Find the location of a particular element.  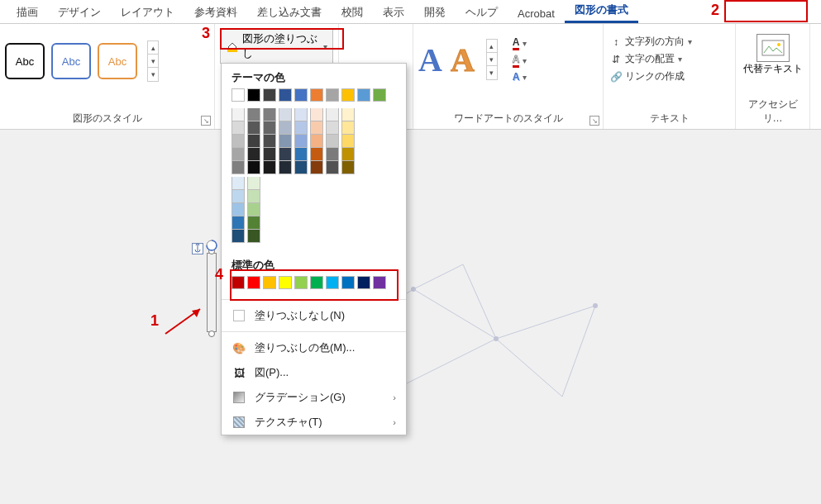

selected-shape is located at coordinates (212, 292).